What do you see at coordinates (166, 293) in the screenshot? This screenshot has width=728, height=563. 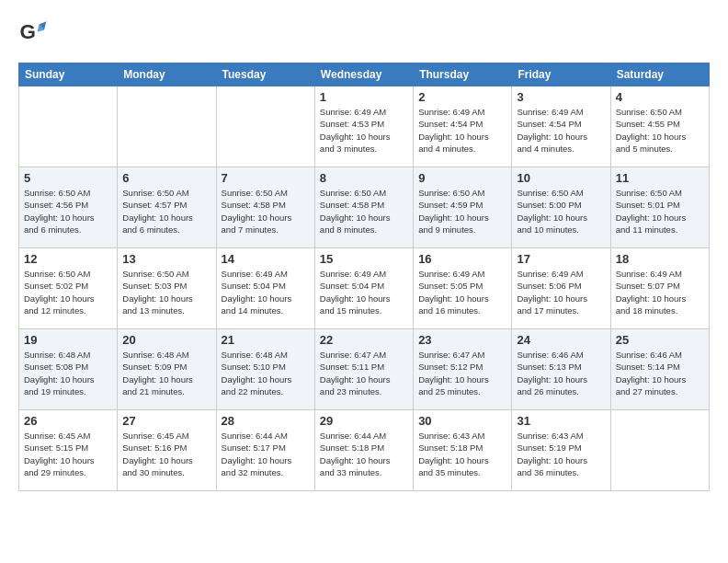 I see `day-info: Sunrise: 6:50 AM Sunset: 5:03 PM Dayligh…` at bounding box center [166, 293].